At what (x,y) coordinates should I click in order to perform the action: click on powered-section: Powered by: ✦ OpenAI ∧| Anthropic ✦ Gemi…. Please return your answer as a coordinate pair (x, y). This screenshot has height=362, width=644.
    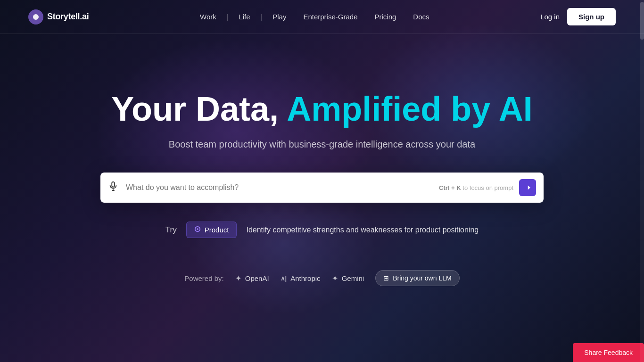
    Looking at the image, I should click on (322, 278).